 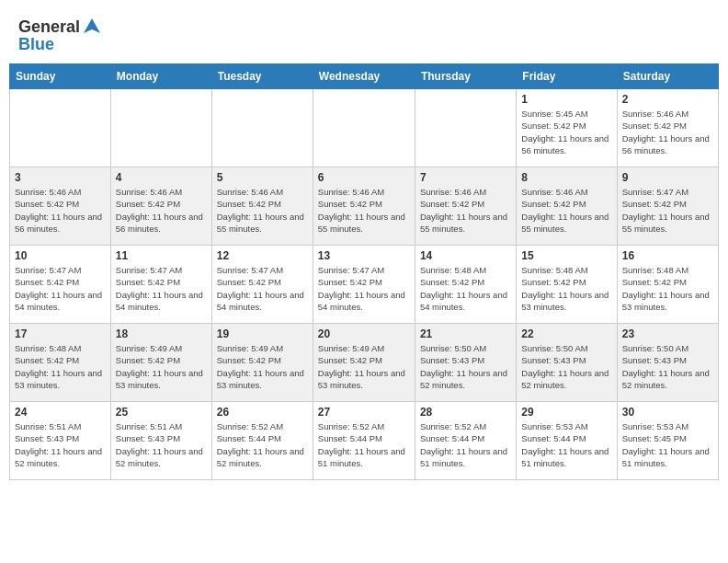 What do you see at coordinates (667, 285) in the screenshot?
I see `day-cell-16: 16Sunrise: 5:48 AM Sunset: 5:42 PM Dayli…` at bounding box center [667, 285].